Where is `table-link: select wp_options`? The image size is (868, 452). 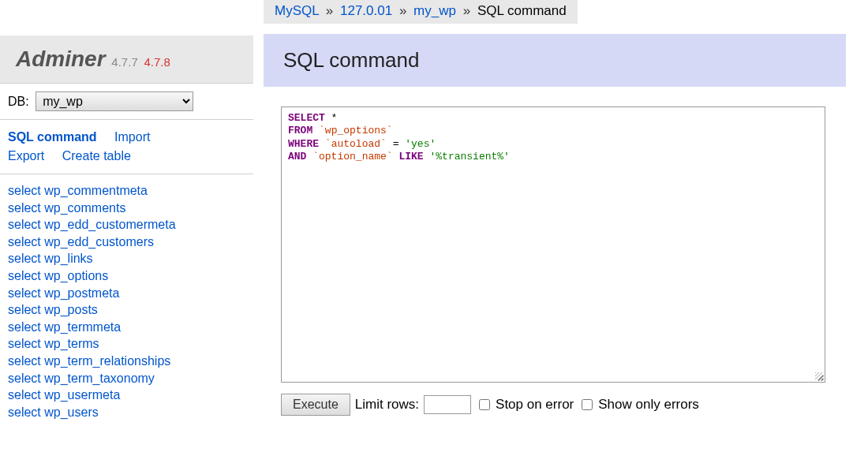
table-link: select wp_options is located at coordinates (126, 276).